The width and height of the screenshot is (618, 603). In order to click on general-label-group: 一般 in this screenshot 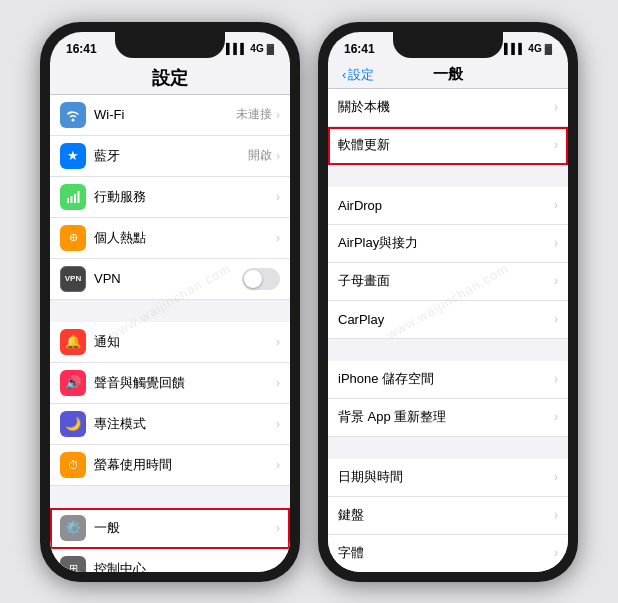, I will do `click(185, 528)`.